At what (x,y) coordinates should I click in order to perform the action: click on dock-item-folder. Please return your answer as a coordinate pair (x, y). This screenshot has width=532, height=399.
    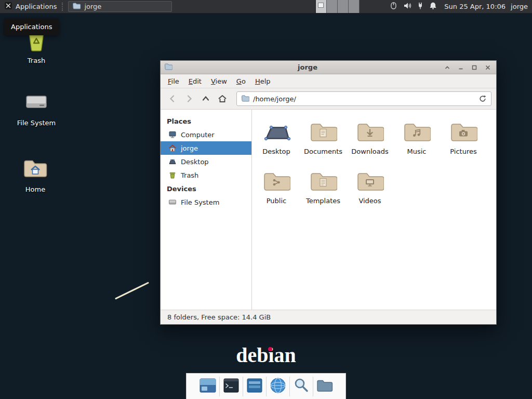
    Looking at the image, I should click on (325, 387).